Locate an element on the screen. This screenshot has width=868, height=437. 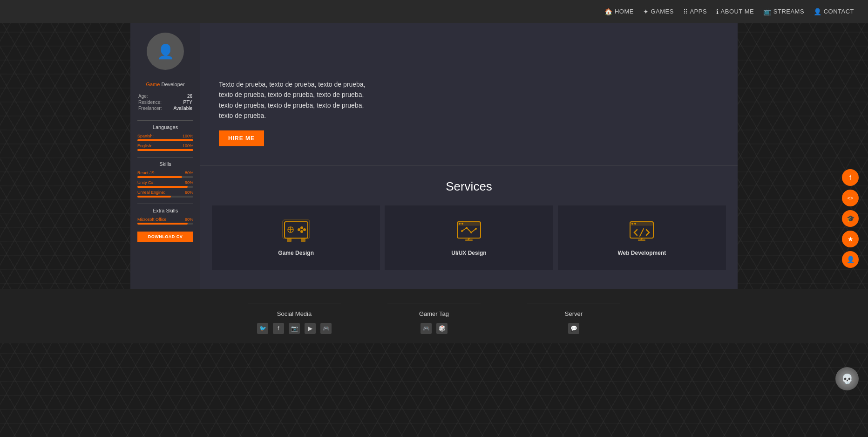
right-buttons-panel: f <> 🎓 ★ 👤 is located at coordinates (850, 218).